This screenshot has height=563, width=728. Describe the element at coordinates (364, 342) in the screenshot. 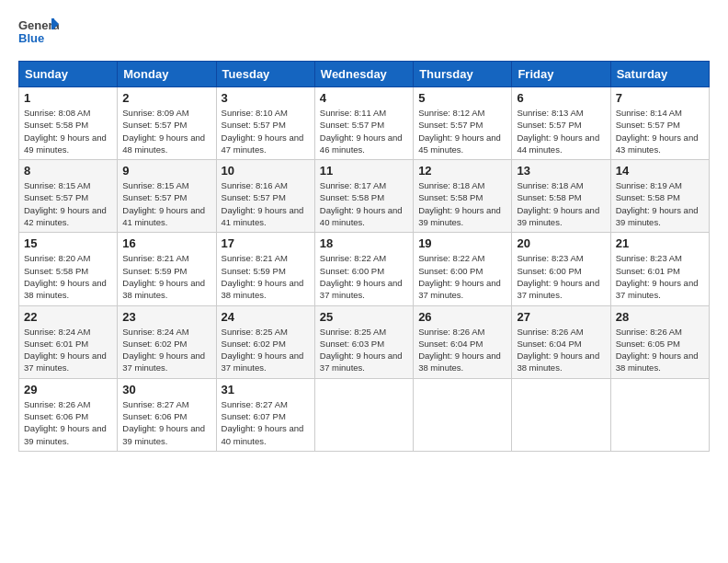

I see `calendar-day-cell: 25 Sunrise: 8:25 AM Sunset: 6:03 PM Dayl…` at that location.